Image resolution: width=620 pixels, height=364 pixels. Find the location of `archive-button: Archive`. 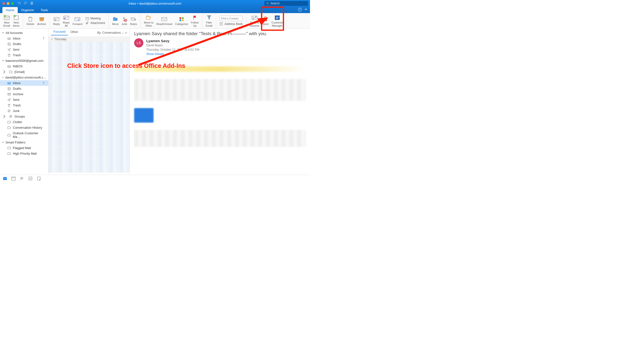

archive-button: Archive is located at coordinates (42, 21).